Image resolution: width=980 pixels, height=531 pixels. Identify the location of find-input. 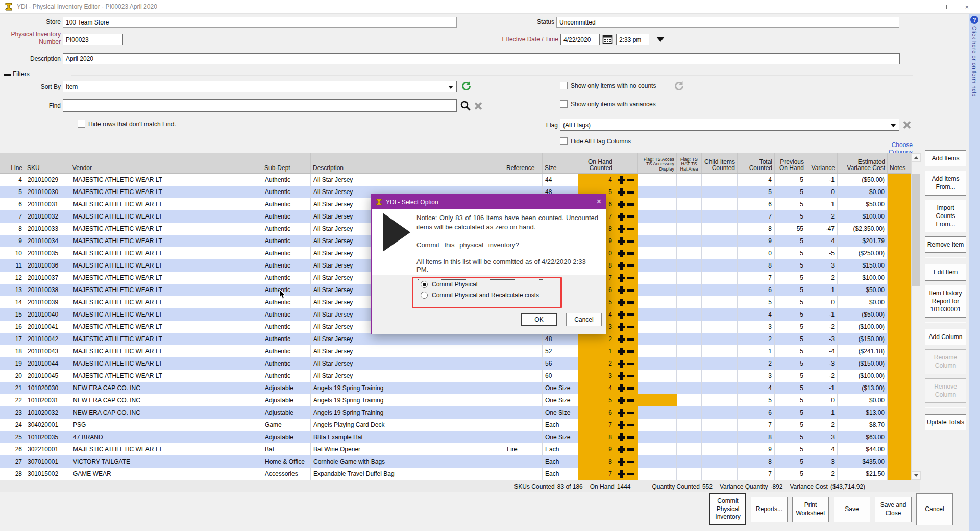
(260, 105).